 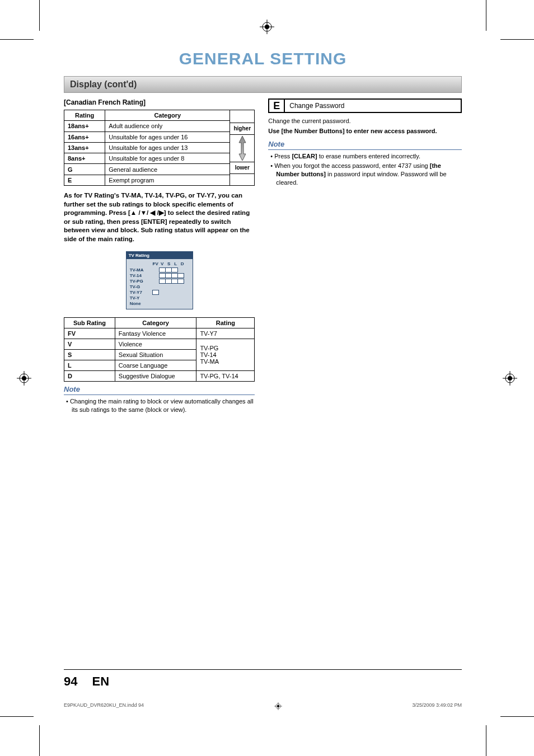 I want to click on th-rating: Rating, so click(x=85, y=115).